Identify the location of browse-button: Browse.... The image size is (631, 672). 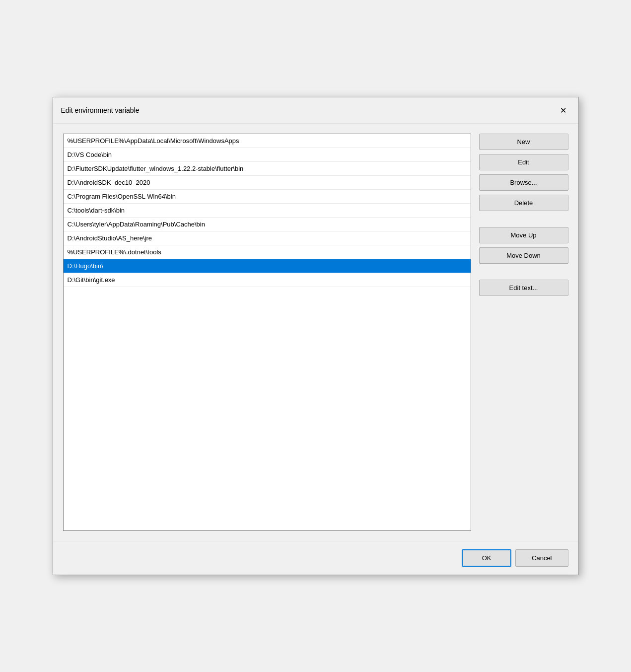
(524, 183).